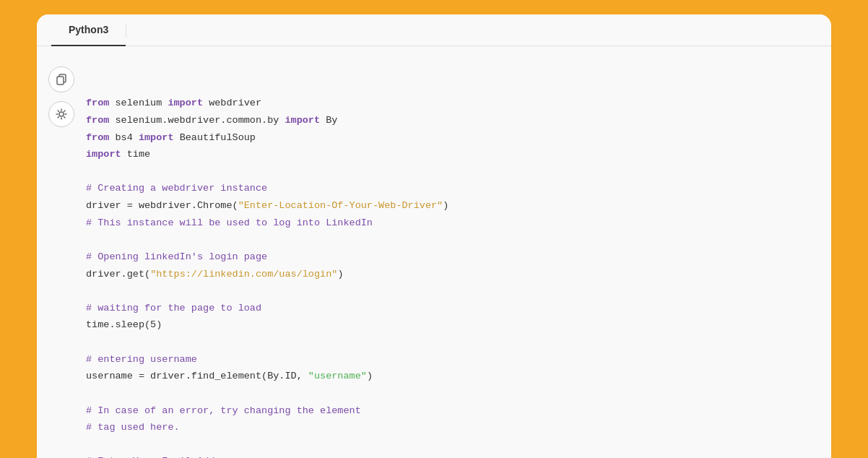 This screenshot has height=458, width=868. Describe the element at coordinates (448, 155) in the screenshot. I see `code-line: import time` at that location.